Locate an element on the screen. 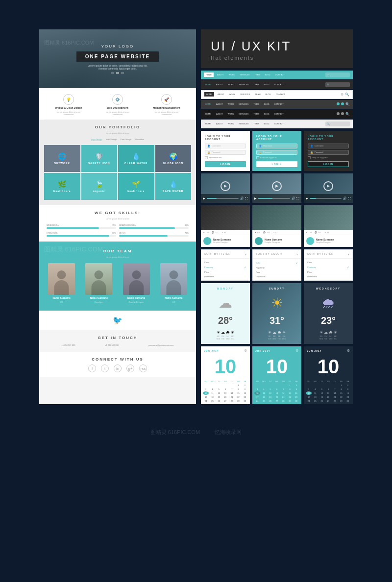 The height and width of the screenshot is (582, 392). filter-opt-color-1: Color is located at coordinates (225, 263).